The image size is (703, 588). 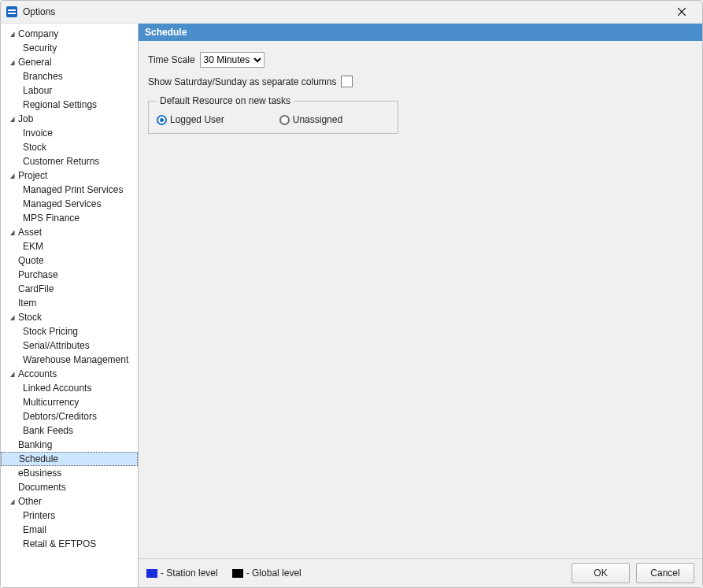 What do you see at coordinates (162, 120) in the screenshot?
I see `radio-icon` at bounding box center [162, 120].